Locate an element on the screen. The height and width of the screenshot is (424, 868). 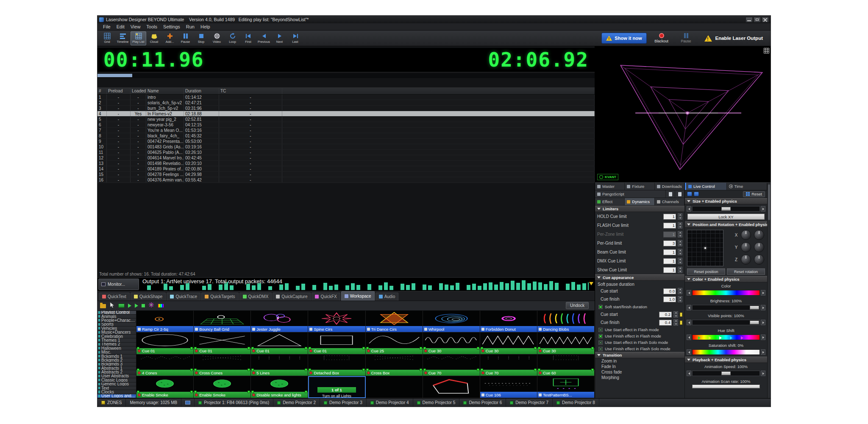
playlist-row-1: 1--intro01:14:12- is located at coordinates (346, 98).